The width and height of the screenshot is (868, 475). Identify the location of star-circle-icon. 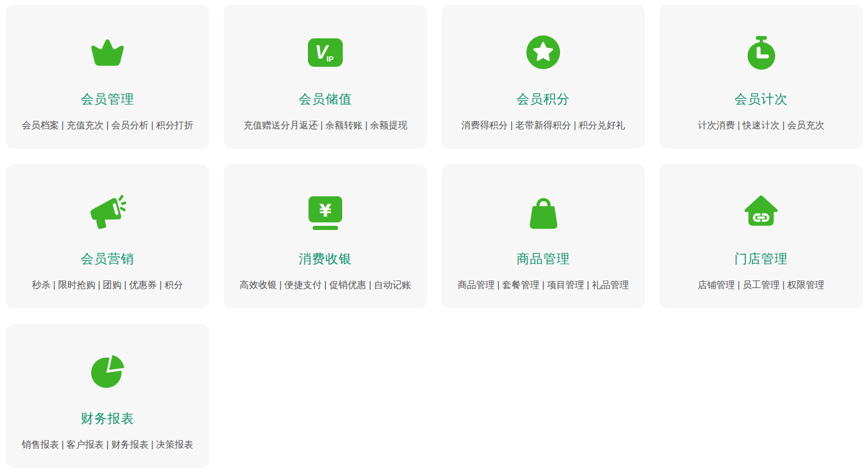
(543, 52).